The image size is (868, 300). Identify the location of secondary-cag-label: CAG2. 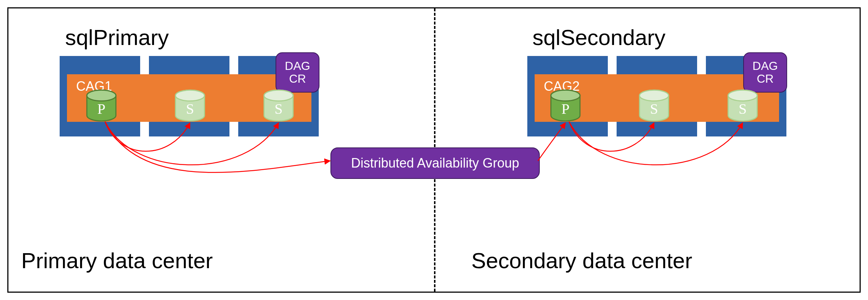
(562, 86).